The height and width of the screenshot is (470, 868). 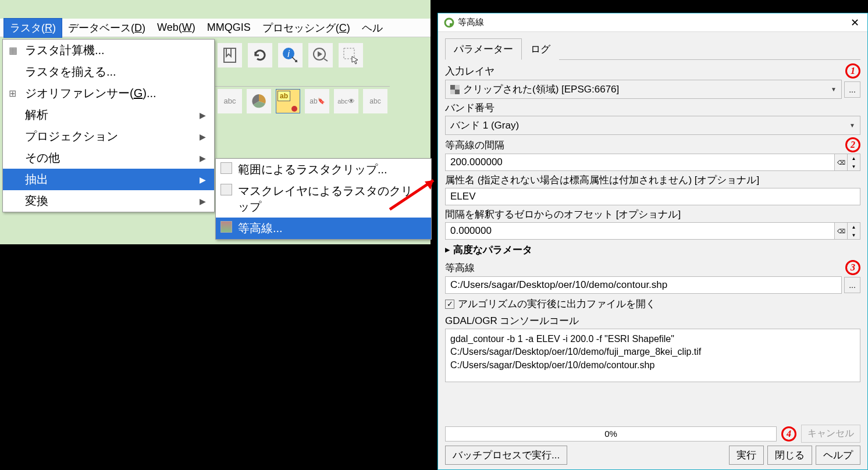 I want to click on offset-input: 0.000000, so click(x=640, y=231).